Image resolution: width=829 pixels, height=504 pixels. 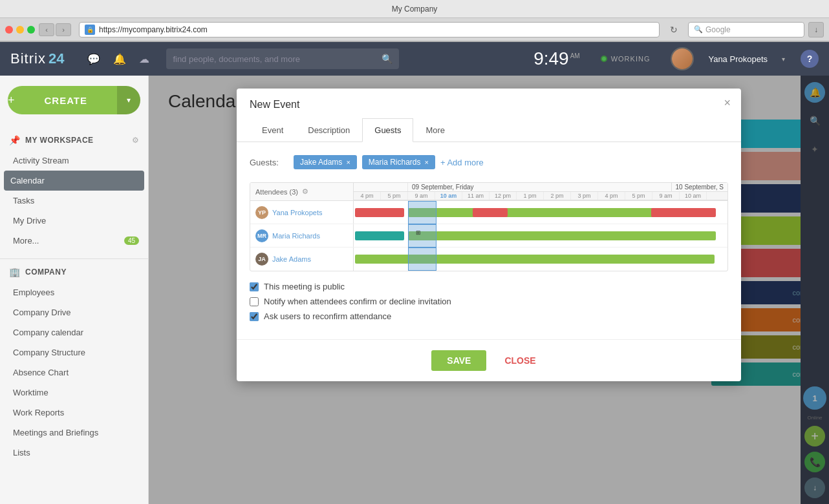 I want to click on guest-maria-richards-remove-button: ×, so click(x=427, y=162).